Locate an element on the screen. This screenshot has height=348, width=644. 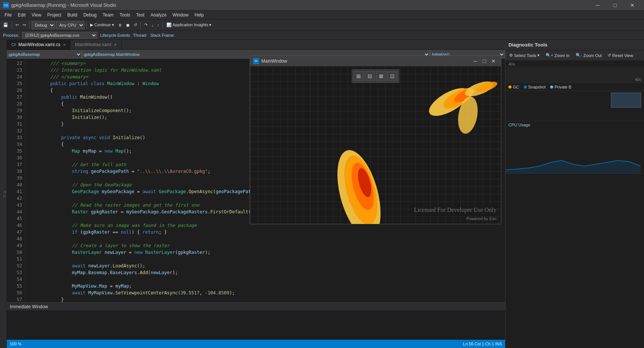
memory-chart is located at coordinates (575, 106).